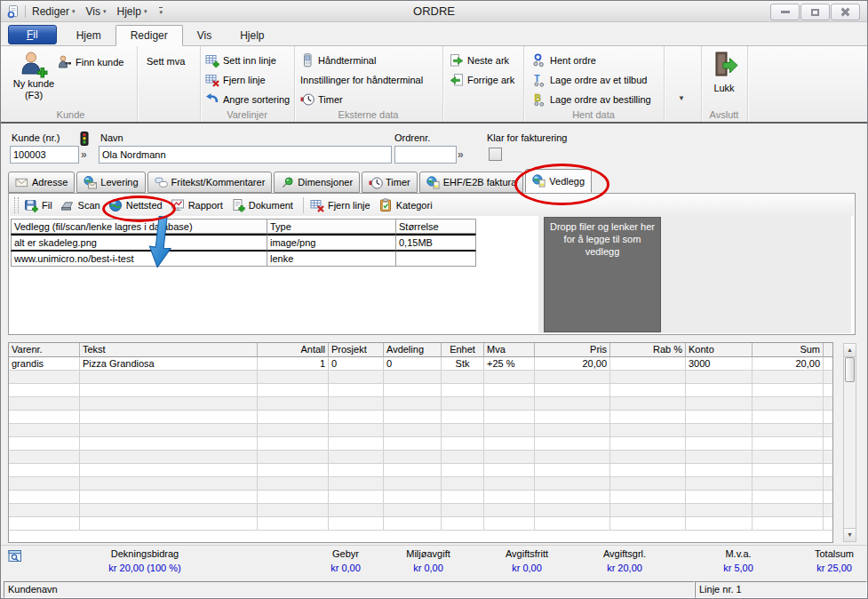 This screenshot has height=599, width=868. What do you see at coordinates (426, 155) in the screenshot?
I see `order-no-input` at bounding box center [426, 155].